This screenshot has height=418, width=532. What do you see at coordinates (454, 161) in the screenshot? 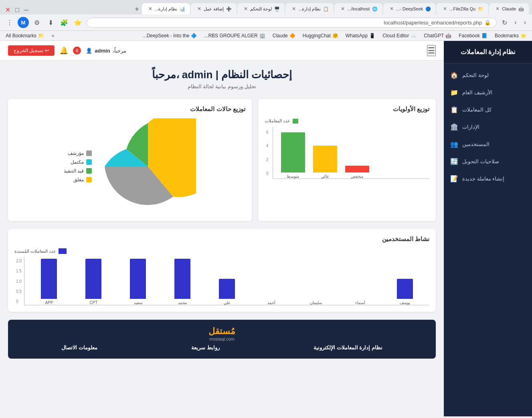
I see `transfer-icon: 🔄` at bounding box center [454, 161].